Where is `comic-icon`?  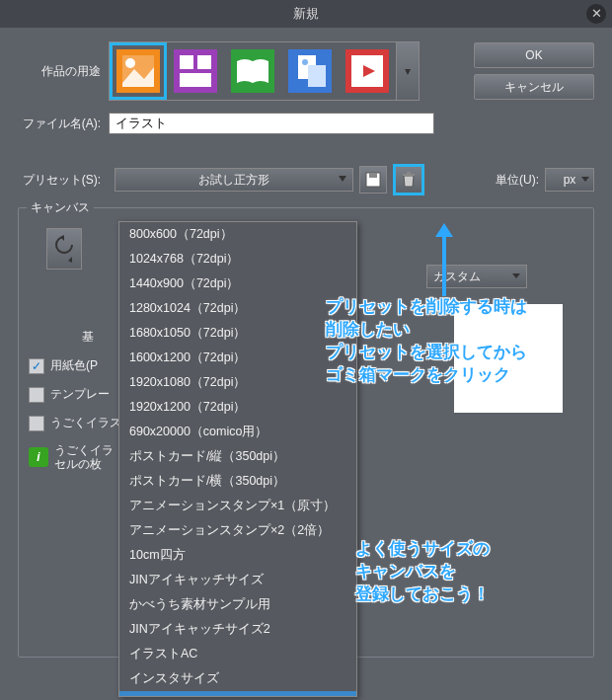 comic-icon is located at coordinates (195, 71).